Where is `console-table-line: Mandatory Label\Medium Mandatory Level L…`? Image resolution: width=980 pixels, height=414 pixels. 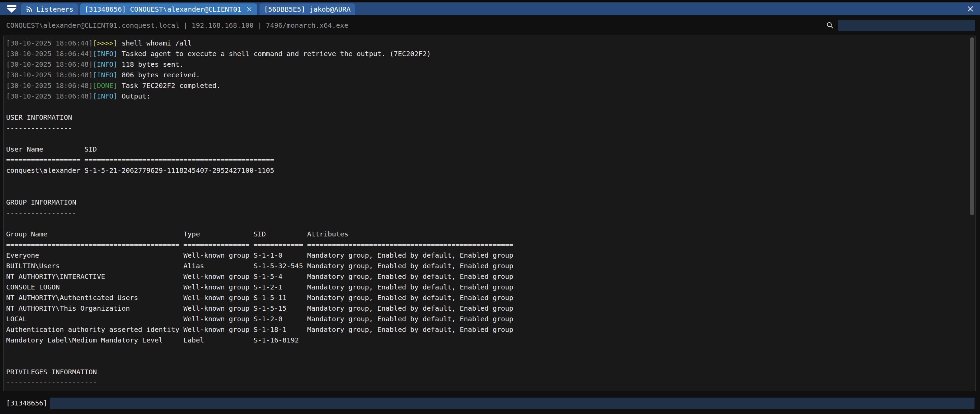 console-table-line: Mandatory Label\Medium Mandatory Level L… is located at coordinates (487, 340).